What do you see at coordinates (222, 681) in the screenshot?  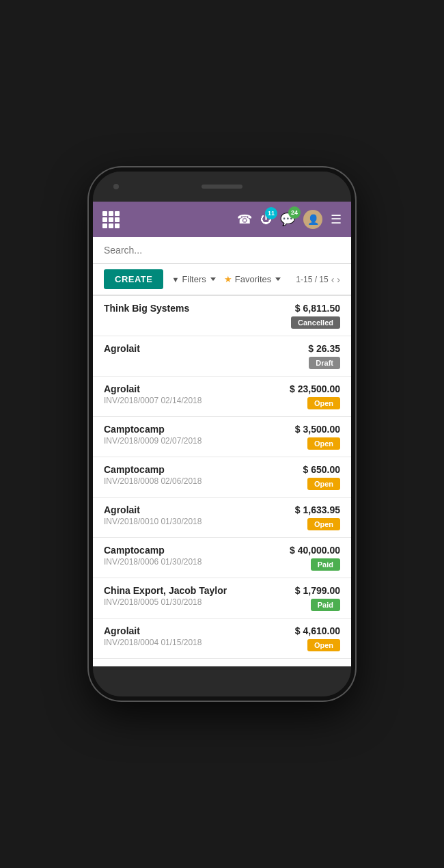 I see `phone-bottom-bar` at bounding box center [222, 681].